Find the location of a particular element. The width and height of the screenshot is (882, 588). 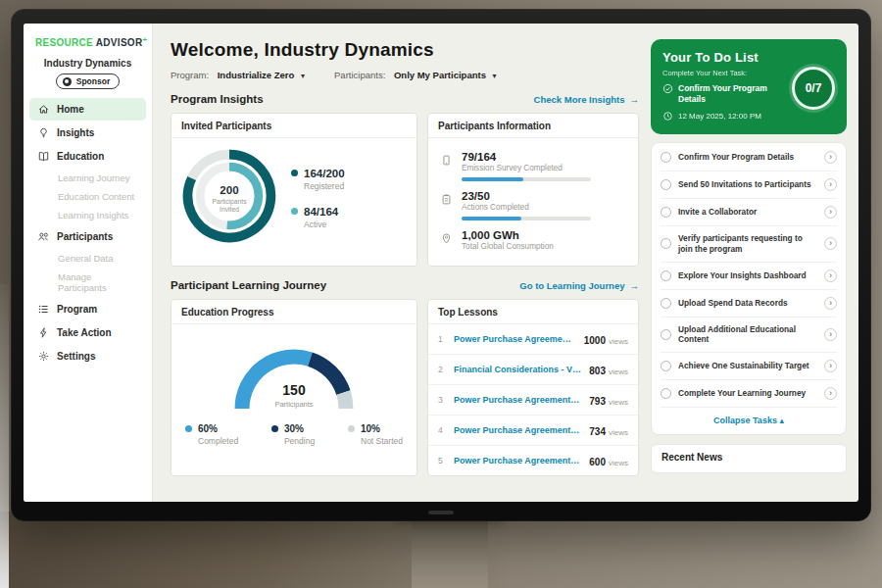

device-icon is located at coordinates (447, 159).